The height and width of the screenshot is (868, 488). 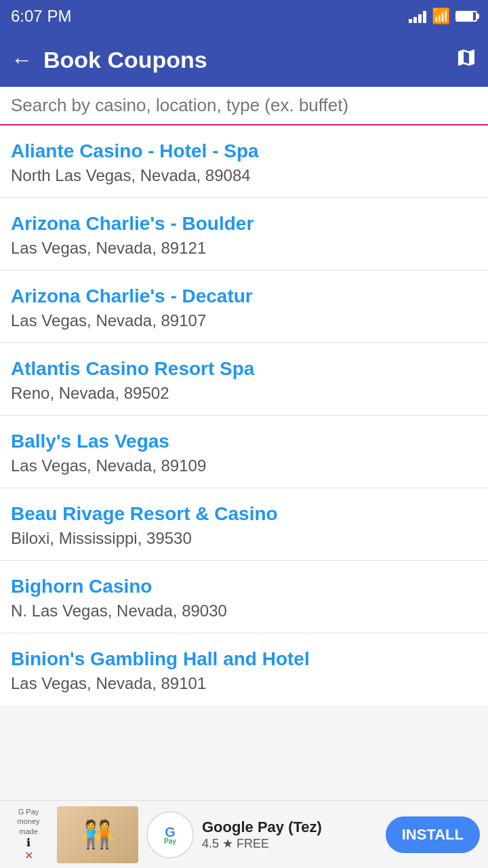 I want to click on install-button: INSTALL, so click(x=432, y=835).